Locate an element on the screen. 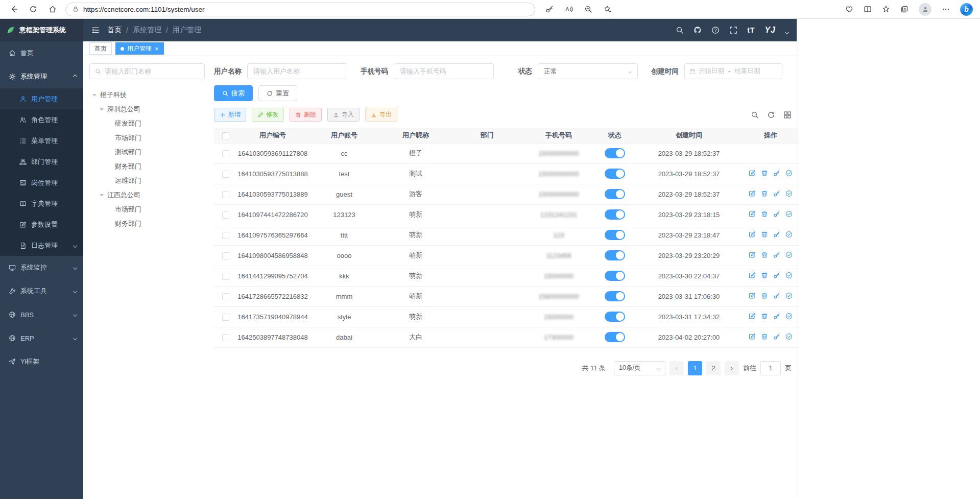 The image size is (980, 499). split-screen-icon is located at coordinates (868, 9).